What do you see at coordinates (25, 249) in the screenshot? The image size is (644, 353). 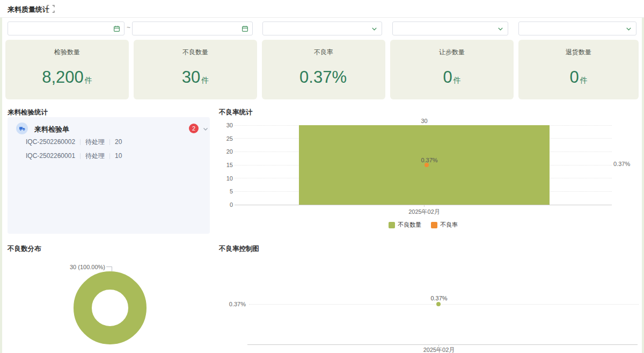 I see `panel-title-defect-distribution: 不良数分布` at bounding box center [25, 249].